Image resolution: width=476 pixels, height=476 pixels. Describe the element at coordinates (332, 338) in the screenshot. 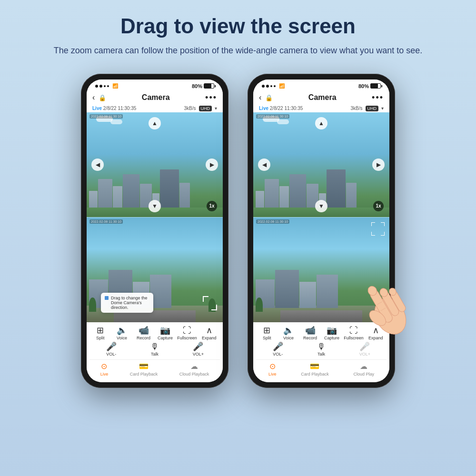

I see `capture-label-r: Capture` at that location.